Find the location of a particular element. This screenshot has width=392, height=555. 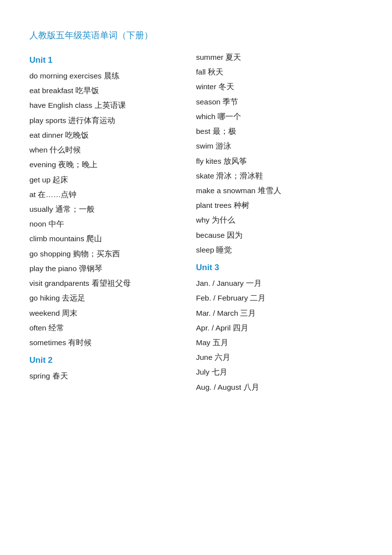

vocab-item: Mar. / March 三月 is located at coordinates (279, 313).